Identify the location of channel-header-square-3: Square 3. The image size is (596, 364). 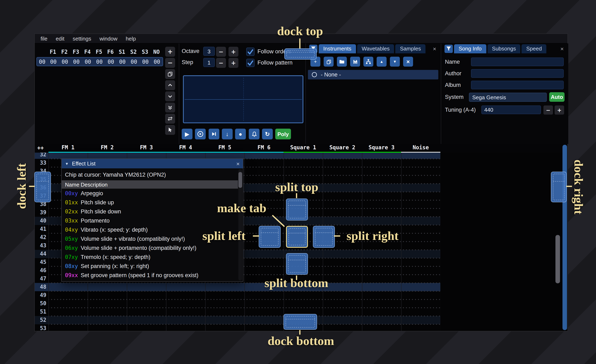
(381, 148).